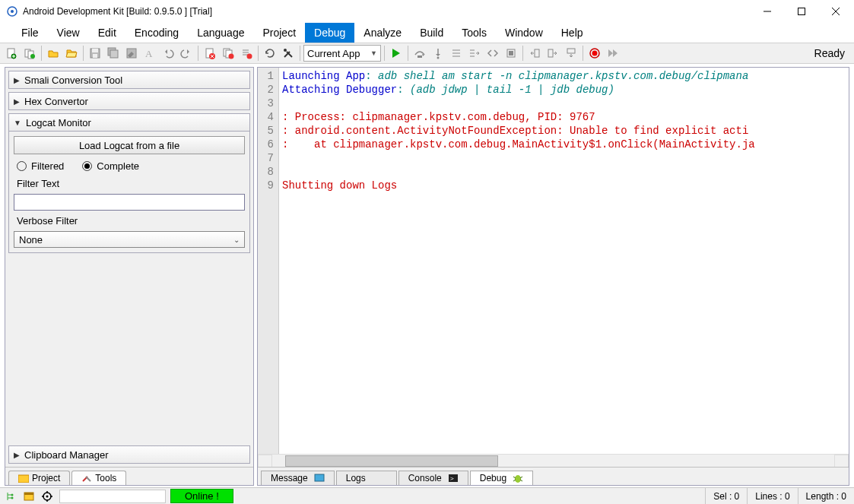 This screenshot has height=504, width=854. I want to click on menu-edit: Edit, so click(107, 33).